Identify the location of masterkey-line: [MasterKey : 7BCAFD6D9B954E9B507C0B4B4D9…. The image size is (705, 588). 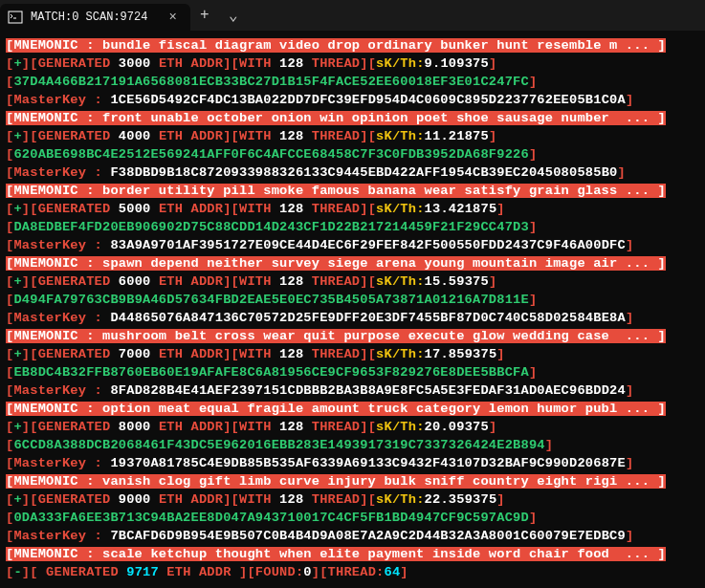
(352, 535).